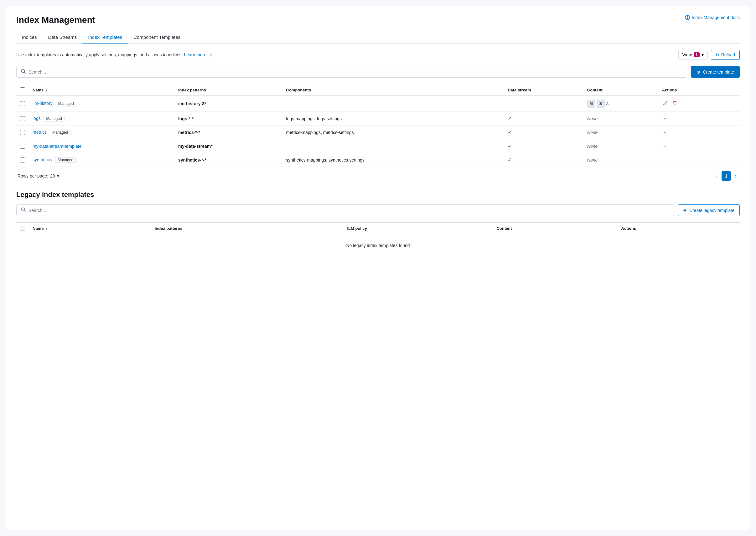  Describe the element at coordinates (709, 210) in the screenshot. I see `create-legacy-template-button: ⊕ Create legacy template` at that location.